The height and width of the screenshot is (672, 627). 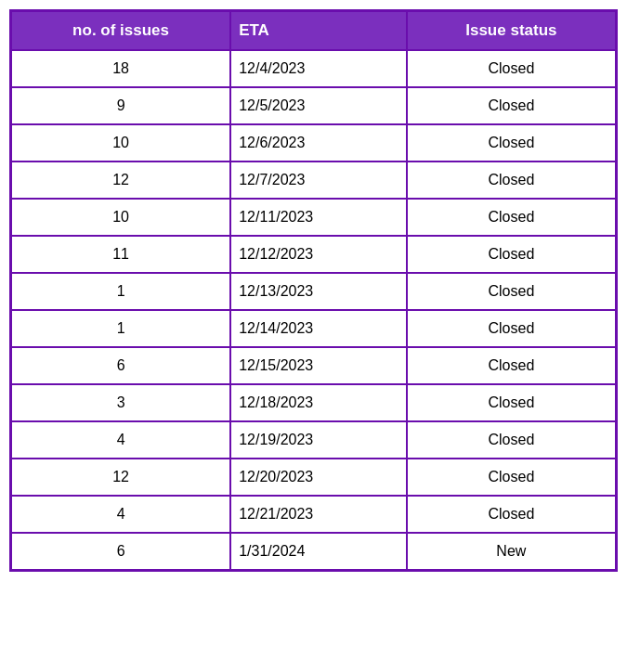 What do you see at coordinates (314, 143) in the screenshot?
I see `table-row: 1012/6/2023Closed` at bounding box center [314, 143].